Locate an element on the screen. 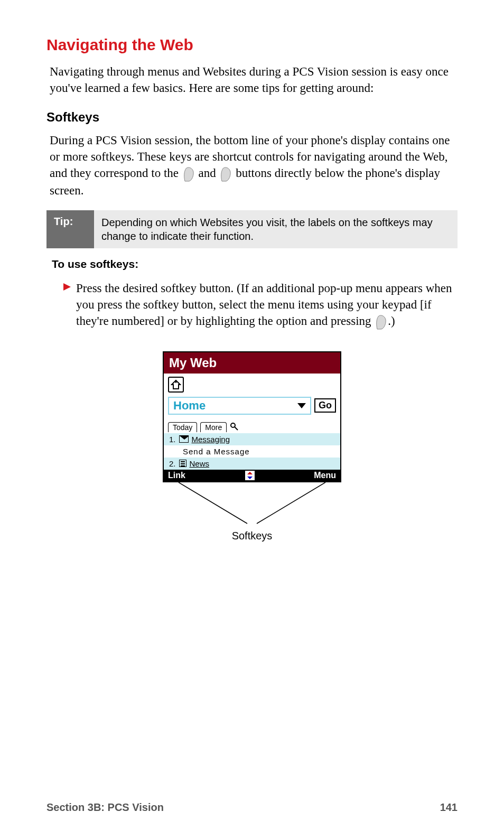  softkey-bar: Link Menu is located at coordinates (252, 475).